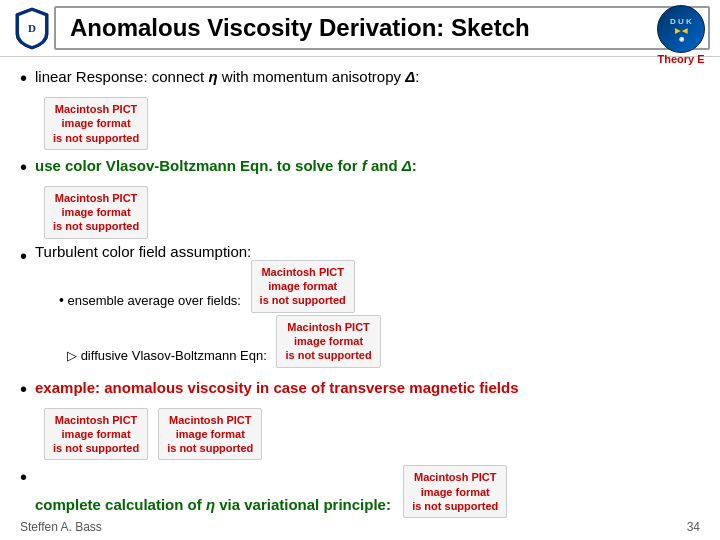 This screenshot has height=540, width=720. I want to click on img1-line2: image format, so click(96, 123).